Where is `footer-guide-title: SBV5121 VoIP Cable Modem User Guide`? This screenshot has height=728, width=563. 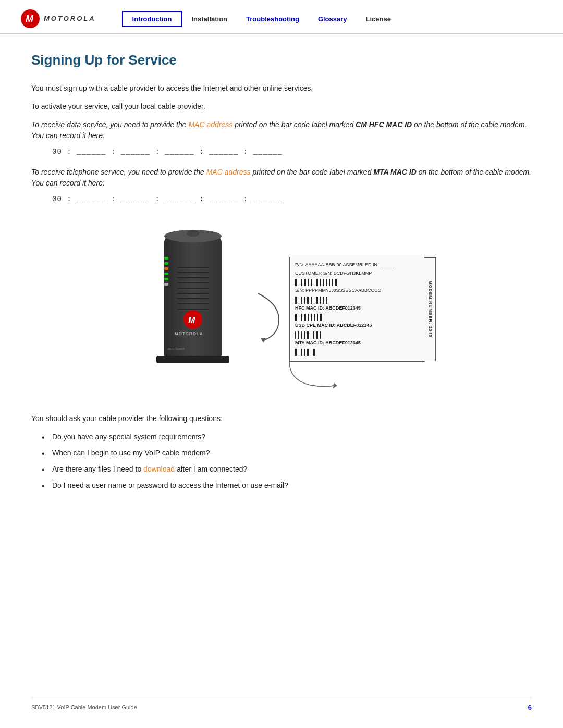 footer-guide-title: SBV5121 VoIP Cable Modem User Guide is located at coordinates (84, 708).